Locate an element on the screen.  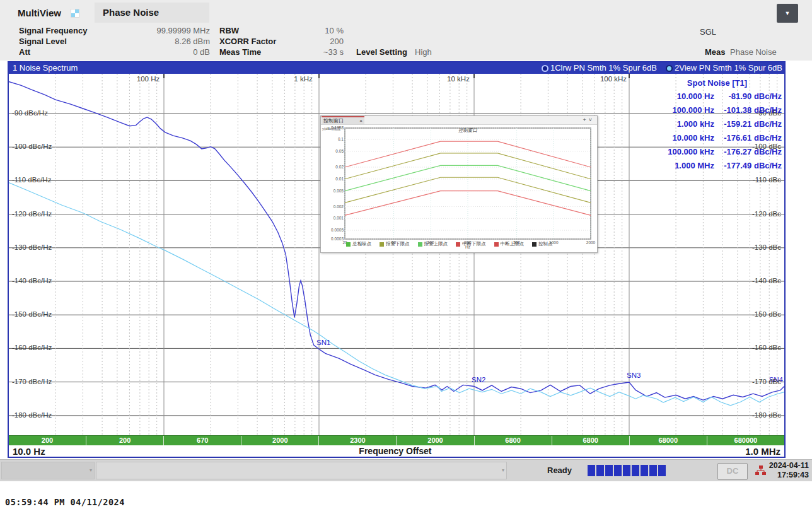
overlay-legend-item: 总相噪点 is located at coordinates (359, 244).